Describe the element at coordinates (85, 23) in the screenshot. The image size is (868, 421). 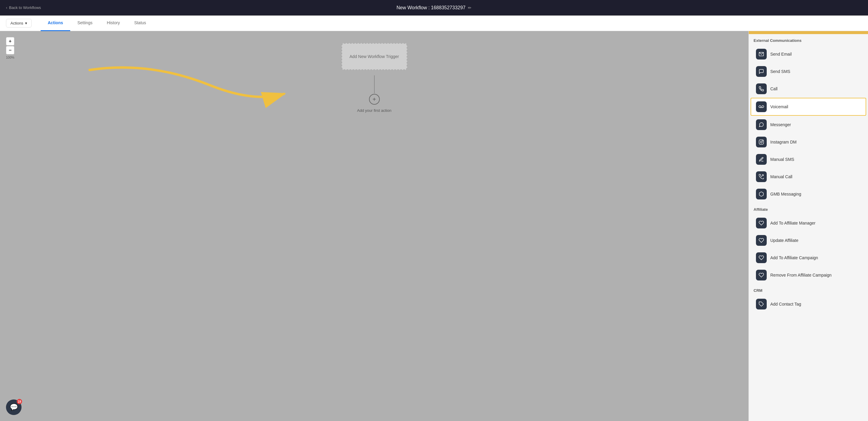
I see `tab-settings-label: Settings` at that location.